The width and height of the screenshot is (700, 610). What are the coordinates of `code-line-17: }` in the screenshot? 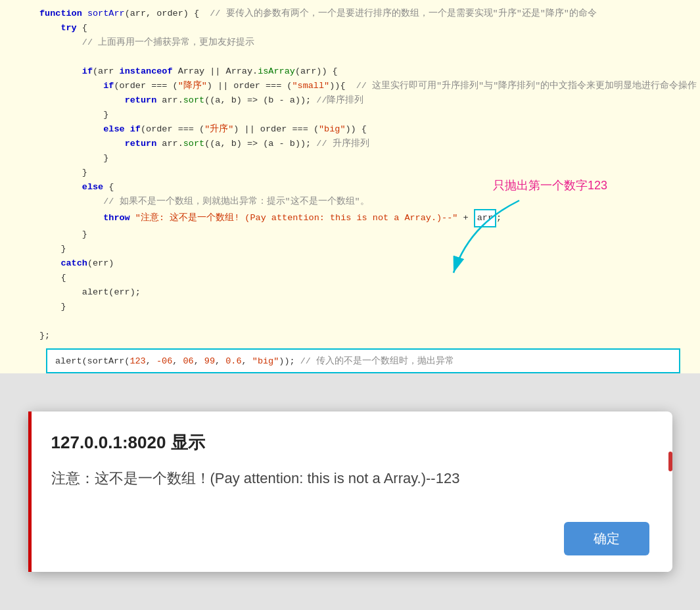 It's located at (350, 249).